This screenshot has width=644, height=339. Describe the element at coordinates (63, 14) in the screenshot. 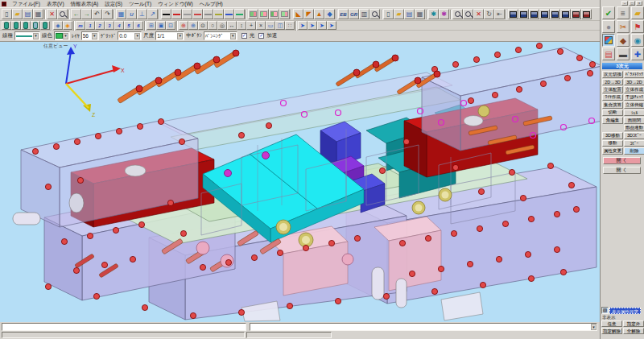

I see `zoom-button` at that location.